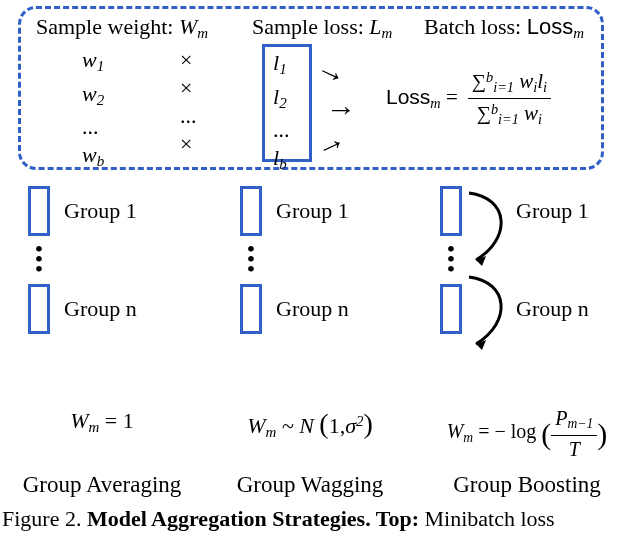  What do you see at coordinates (79, 420) in the screenshot?
I see `avg-W: W` at bounding box center [79, 420].